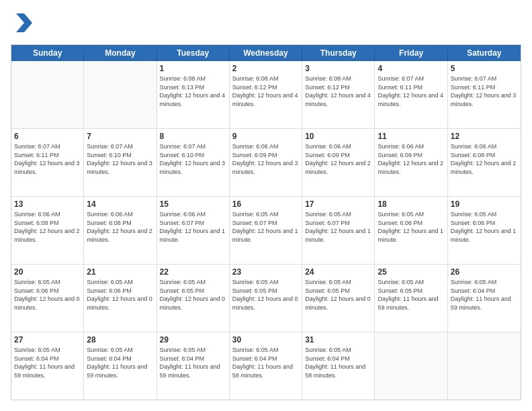  What do you see at coordinates (339, 95) in the screenshot?
I see `calendar-day-cell: 3Sunrise: 6:08 AM Sunset: 6:12 PM Daylig…` at bounding box center [339, 95].